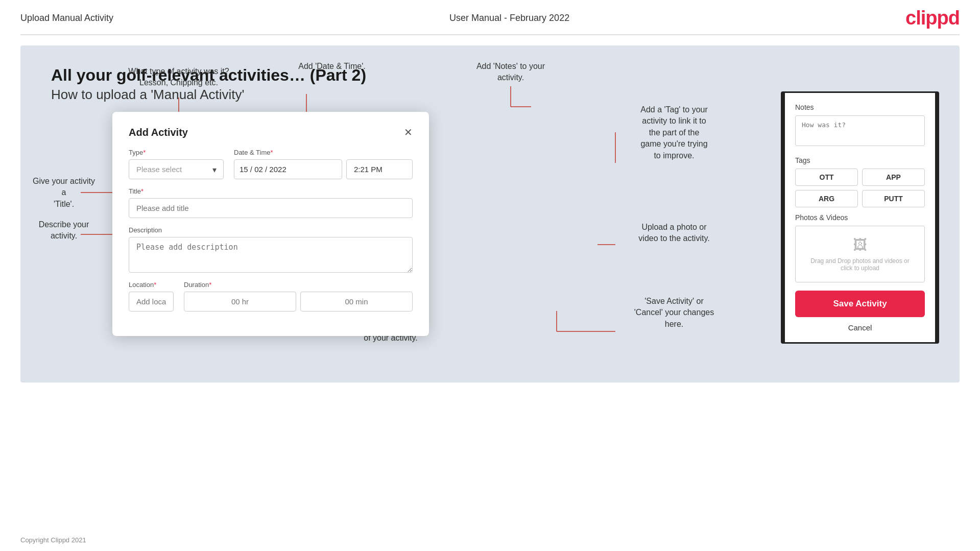 The image size is (980, 551). Describe the element at coordinates (933, 18) in the screenshot. I see `clippd-logo: clippd` at that location.